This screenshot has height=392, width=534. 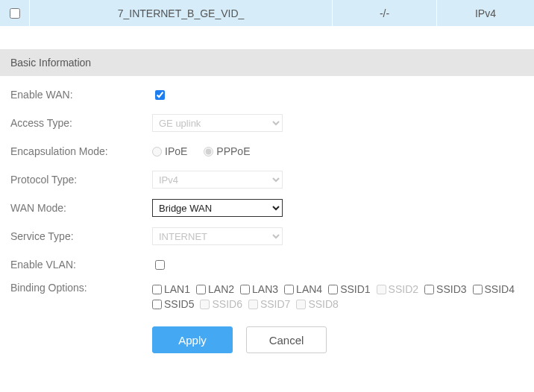 I want to click on access-type-select: GE uplink, so click(x=218, y=123).